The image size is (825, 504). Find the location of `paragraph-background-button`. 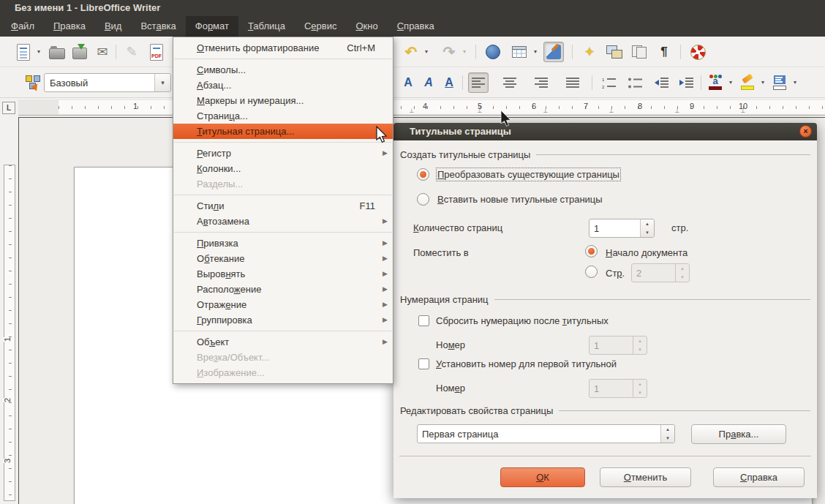

paragraph-background-button is located at coordinates (780, 83).